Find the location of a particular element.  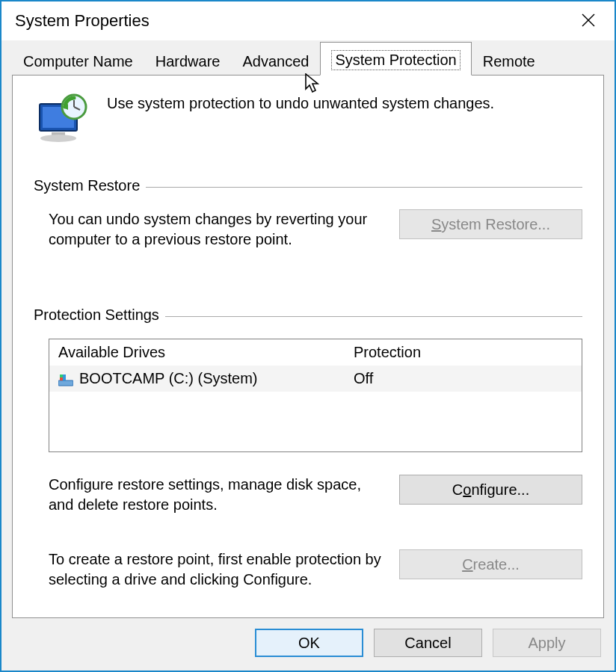

tab-advanced: Advanced is located at coordinates (275, 61).